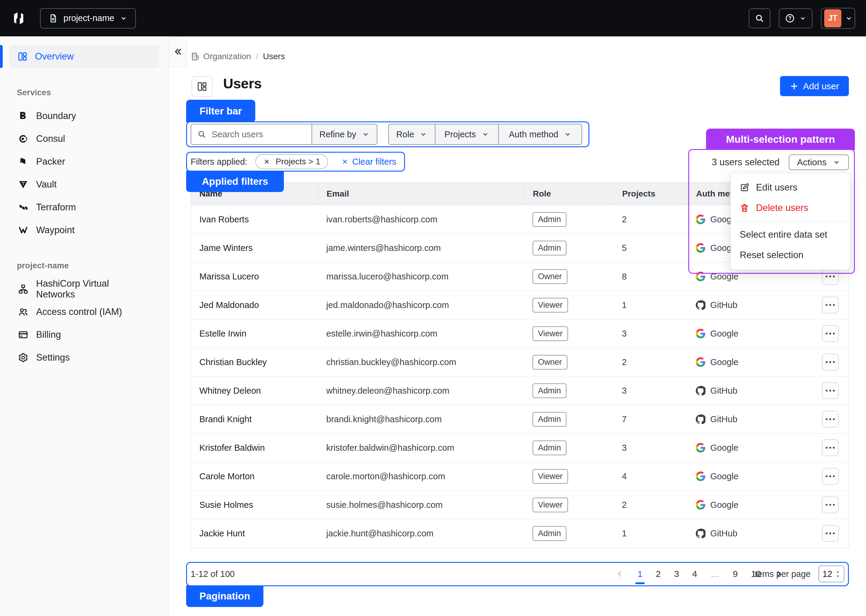 The height and width of the screenshot is (616, 866). Describe the element at coordinates (620, 574) in the screenshot. I see `chevron-left-icon` at that location.